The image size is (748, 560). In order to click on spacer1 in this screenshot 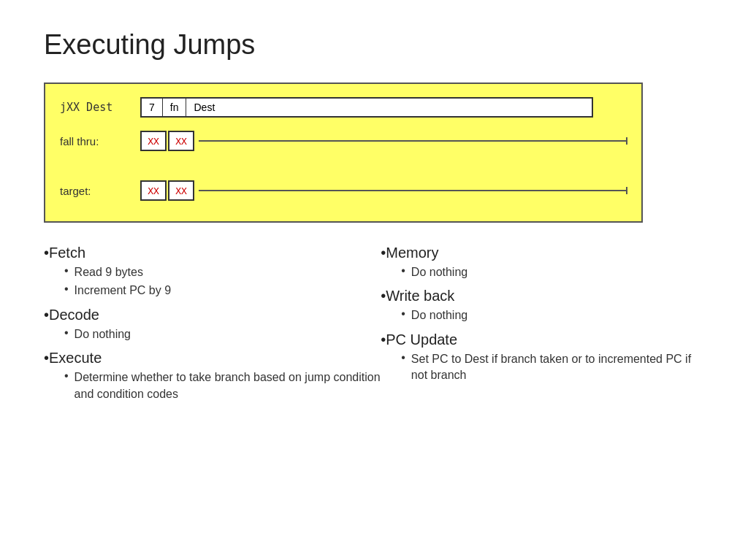, I will do `click(343, 169)`.